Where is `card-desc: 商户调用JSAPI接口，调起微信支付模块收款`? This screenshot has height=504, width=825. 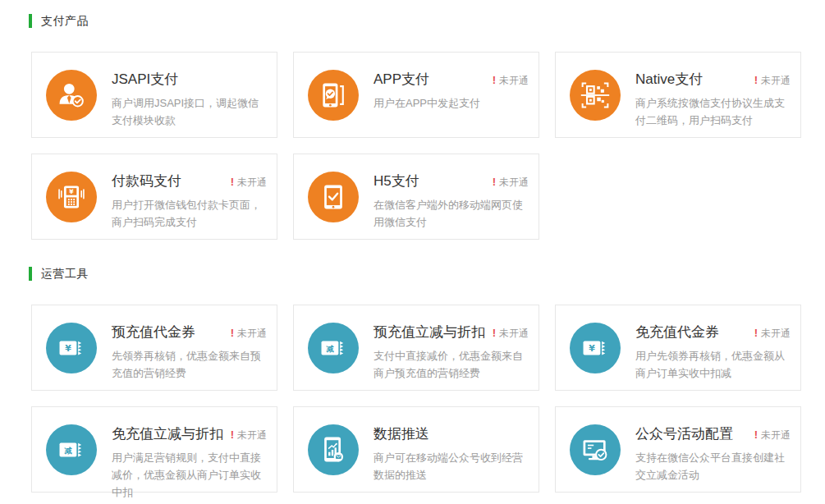
card-desc: 商户调用JSAPI接口，调起微信支付模块收款 is located at coordinates (189, 112).